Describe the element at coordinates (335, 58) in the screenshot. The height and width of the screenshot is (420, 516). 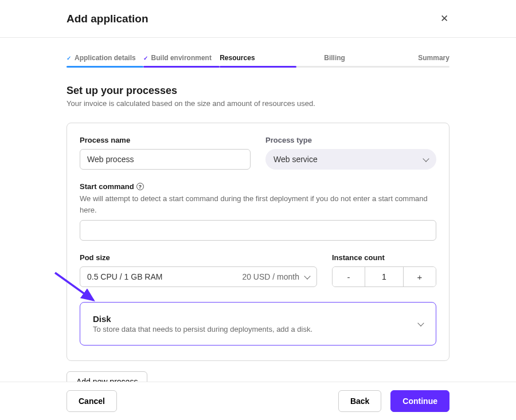
I see `step-label: Billing` at that location.